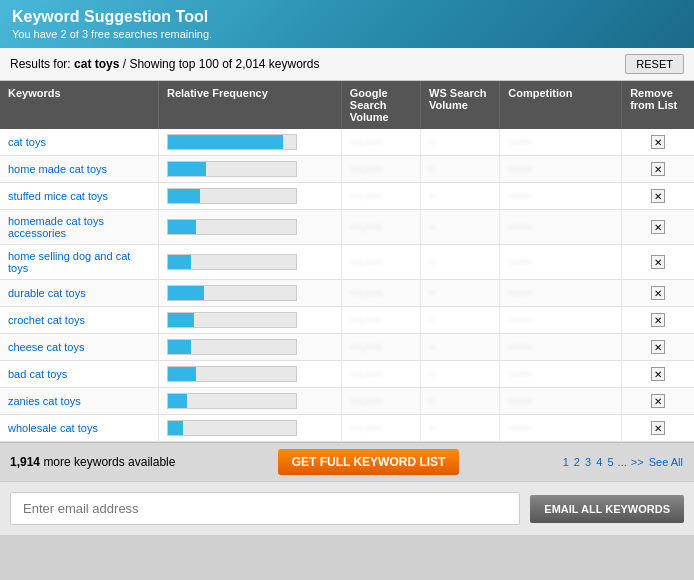 This screenshot has height=580, width=694. What do you see at coordinates (347, 462) in the screenshot?
I see `bottom-bar: 1,914 more keywords available GET FULL K…` at bounding box center [347, 462].